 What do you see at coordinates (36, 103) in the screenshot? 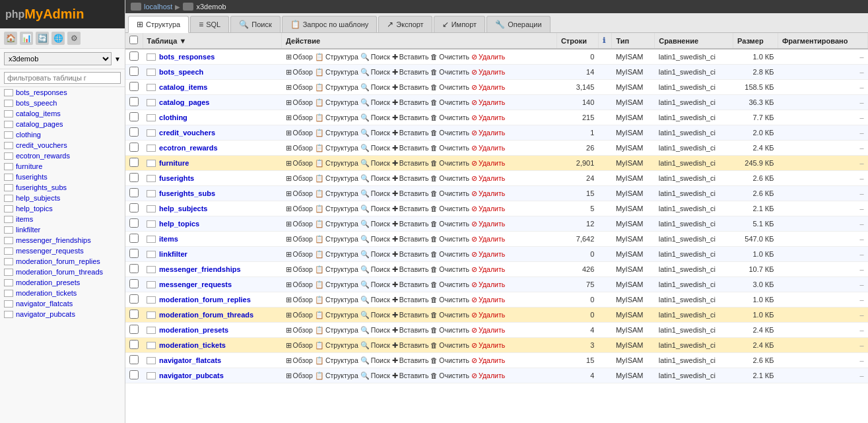
I see `sidebar-table-link: bots_speech` at bounding box center [36, 103].